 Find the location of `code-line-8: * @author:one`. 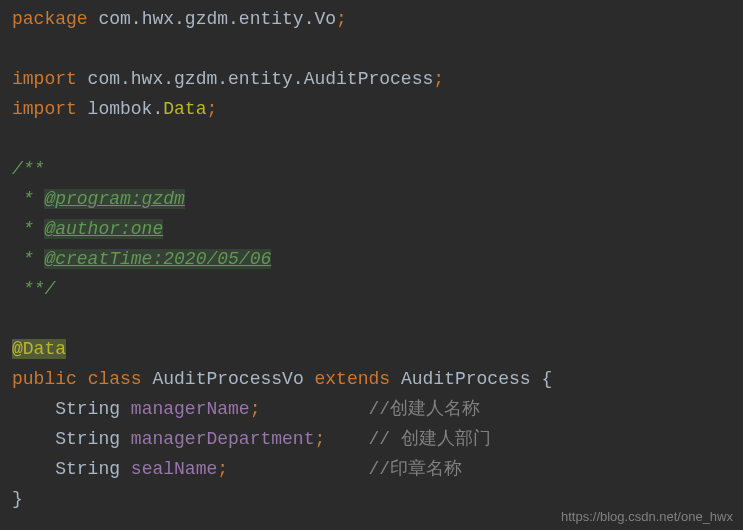

code-line-8: * @author:one is located at coordinates (372, 229).